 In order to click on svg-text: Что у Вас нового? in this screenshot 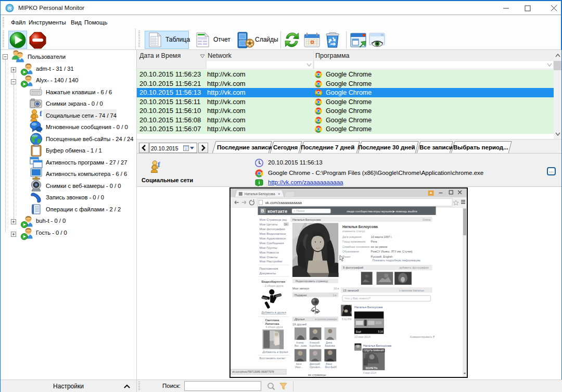, I will do `click(357, 298)`.